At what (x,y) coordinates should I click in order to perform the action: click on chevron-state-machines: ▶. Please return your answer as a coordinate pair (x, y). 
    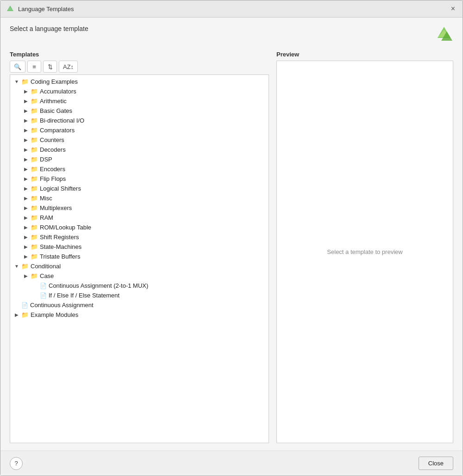
    Looking at the image, I should click on (26, 247).